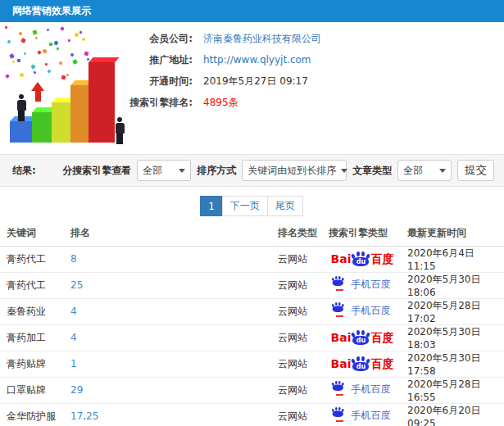  I want to click on header-keyword: 关键词, so click(34, 233).